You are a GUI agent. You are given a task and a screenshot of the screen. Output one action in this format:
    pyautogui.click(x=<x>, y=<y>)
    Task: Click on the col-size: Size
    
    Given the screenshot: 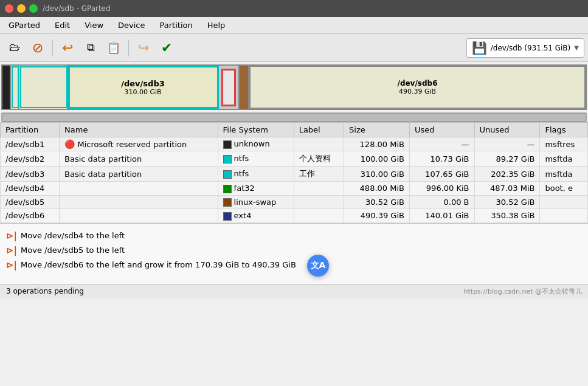 What is the action you would take?
    pyautogui.click(x=377, y=130)
    